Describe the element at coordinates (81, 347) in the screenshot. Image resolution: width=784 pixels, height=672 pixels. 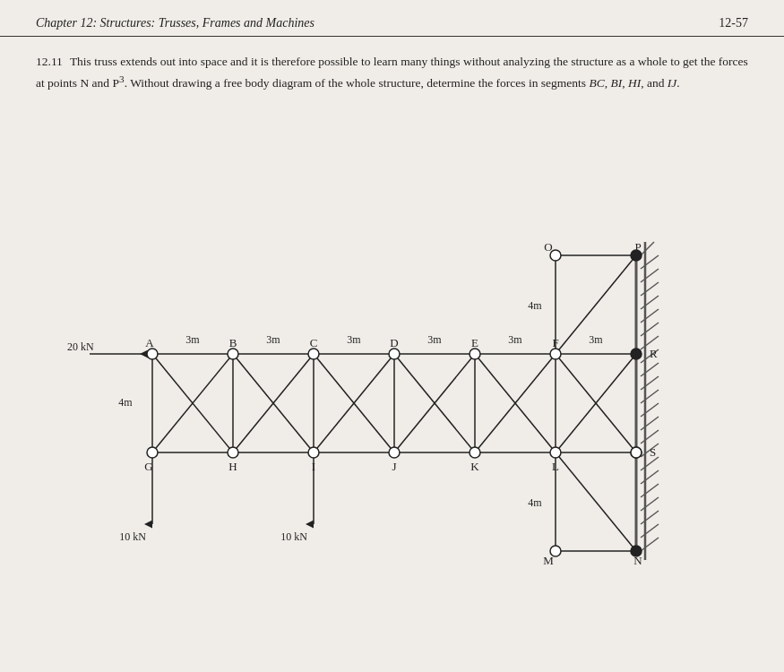
I see `force-20kn-label: 20 kN` at that location.